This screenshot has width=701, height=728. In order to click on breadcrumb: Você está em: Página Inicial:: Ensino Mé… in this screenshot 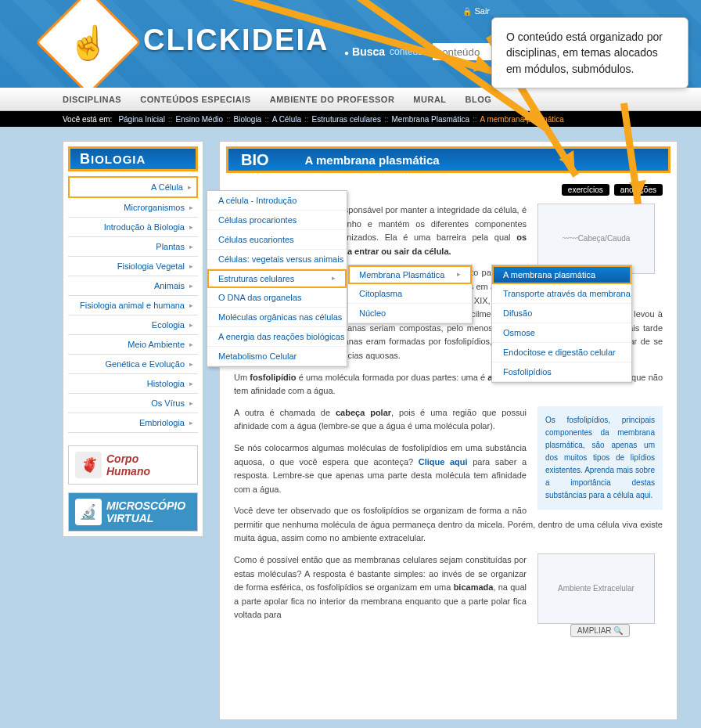, I will do `click(350, 119)`.